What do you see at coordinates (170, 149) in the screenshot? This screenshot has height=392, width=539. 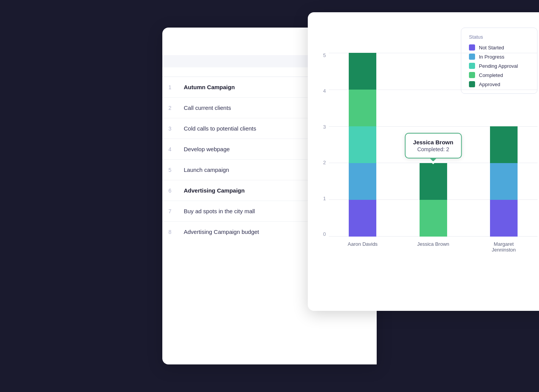 I see `row-number: 4` at bounding box center [170, 149].